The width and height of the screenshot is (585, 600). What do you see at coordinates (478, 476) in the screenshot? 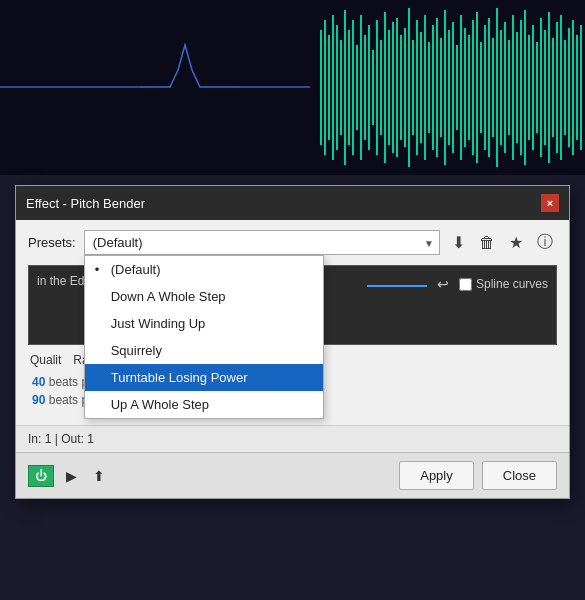
I see `footer-right: Apply Close` at bounding box center [478, 476].